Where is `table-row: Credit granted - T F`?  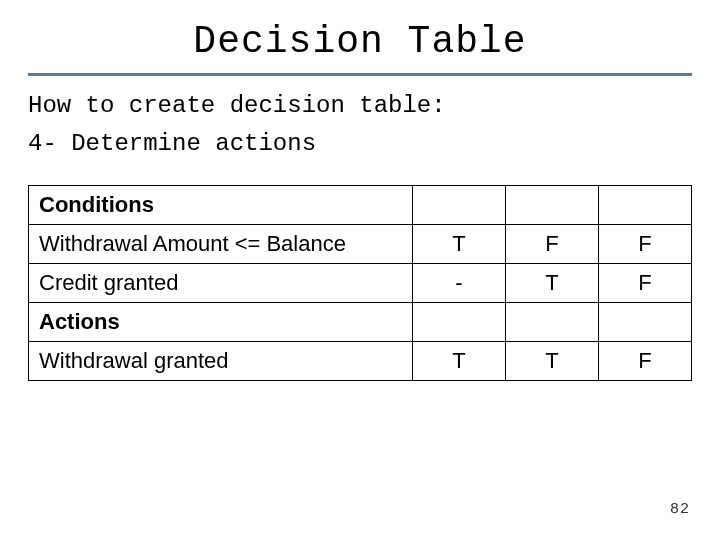
table-row: Credit granted - T F is located at coordinates (360, 282).